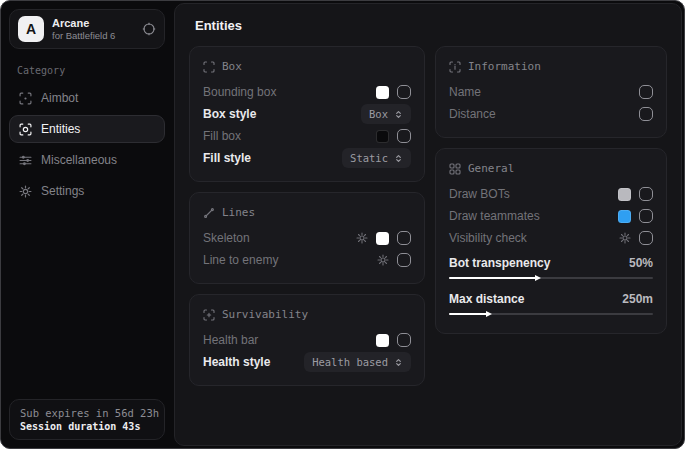 Image resolution: width=685 pixels, height=449 pixels. I want to click on setting-row: Distance, so click(551, 114).